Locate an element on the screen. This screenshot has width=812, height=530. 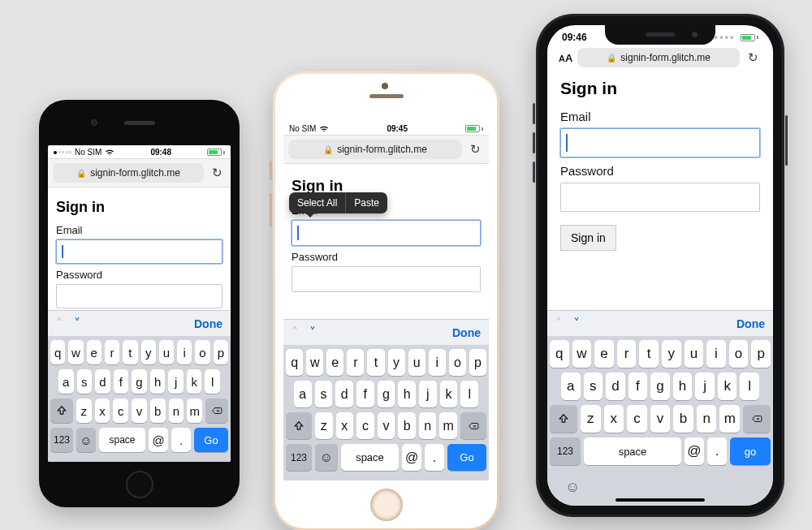
go-key: go is located at coordinates (750, 451).